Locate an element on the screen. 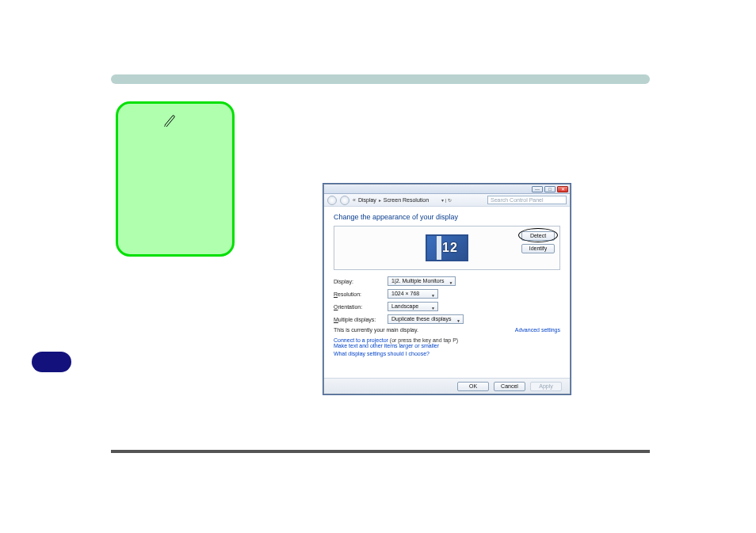 The width and height of the screenshot is (756, 533). connect-projector-link: Connect to a projector is located at coordinates (361, 341).